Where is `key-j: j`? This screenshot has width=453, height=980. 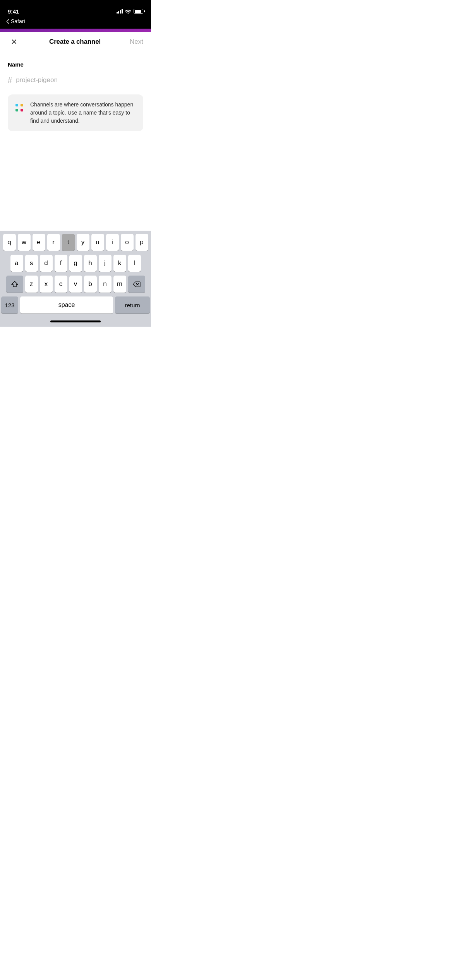
key-j: j is located at coordinates (105, 263).